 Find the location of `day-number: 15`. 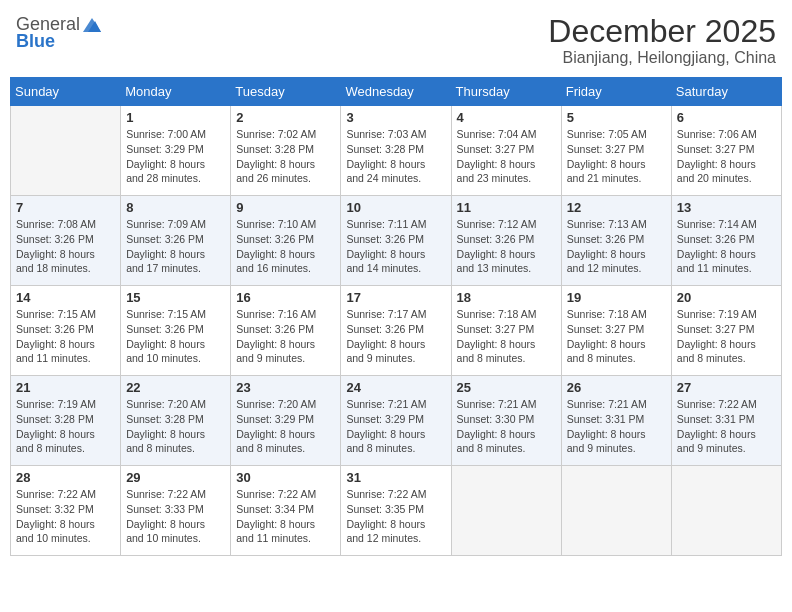

day-number: 15 is located at coordinates (176, 298).